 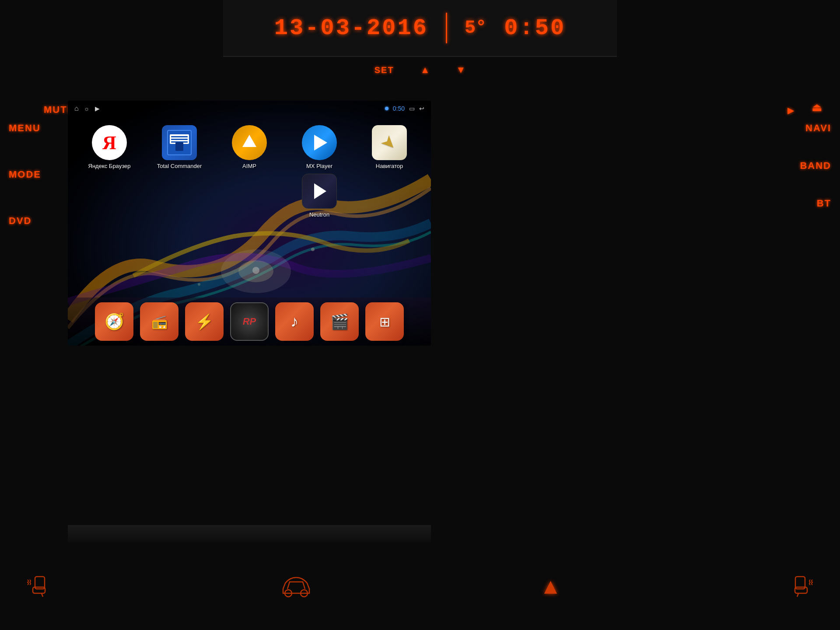 I want to click on mxplayer-icon, so click(x=319, y=143).